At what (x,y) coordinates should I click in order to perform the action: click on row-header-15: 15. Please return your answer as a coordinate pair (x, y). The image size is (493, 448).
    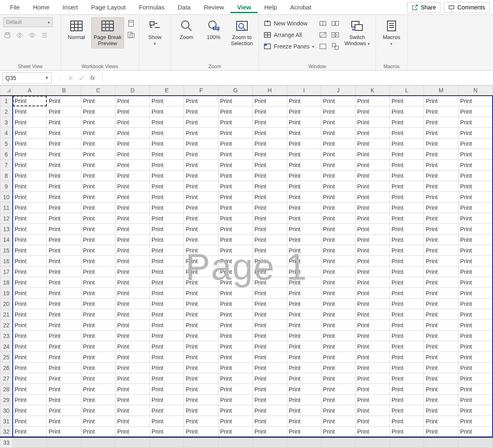
    Looking at the image, I should click on (7, 250).